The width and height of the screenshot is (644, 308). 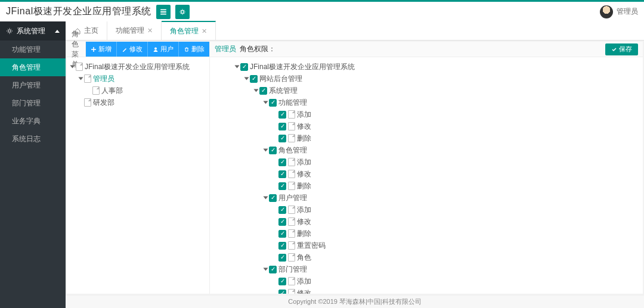 What do you see at coordinates (112, 91) in the screenshot?
I see `tree-node-label: 人事部` at bounding box center [112, 91].